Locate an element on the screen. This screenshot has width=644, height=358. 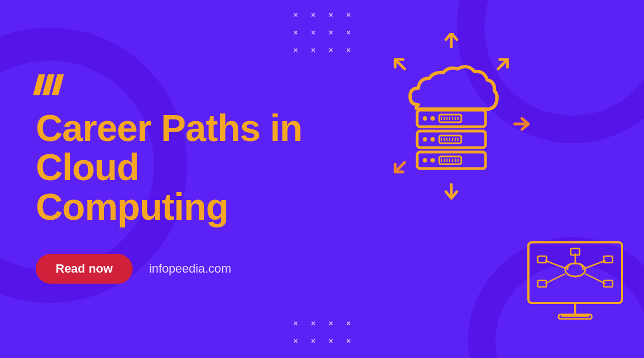
read-now-button: Read now is located at coordinates (84, 269).